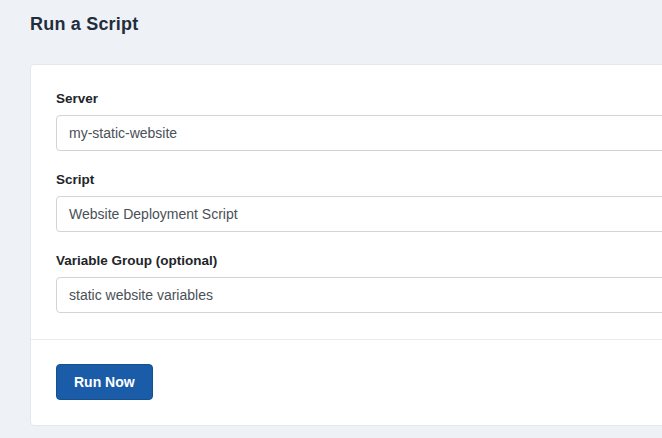 The image size is (662, 438). What do you see at coordinates (359, 283) in the screenshot?
I see `variable-group-field-group: Variable Group (optional)` at bounding box center [359, 283].